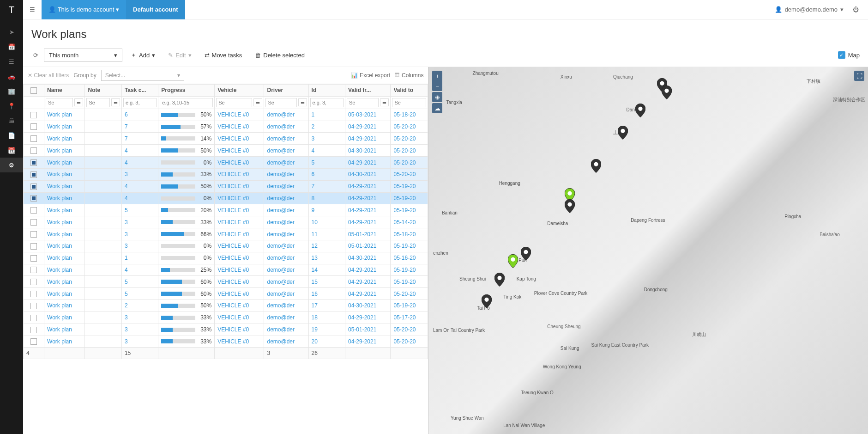  I want to click on nav-settings-icon: ⚙, so click(12, 165).